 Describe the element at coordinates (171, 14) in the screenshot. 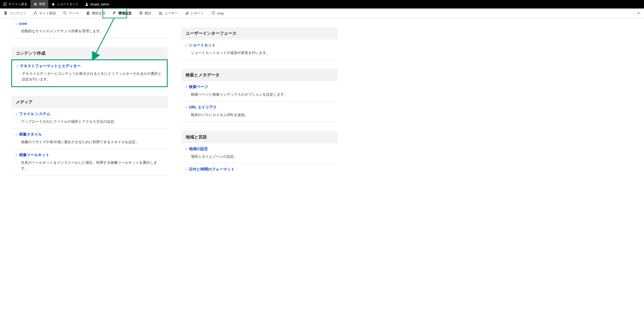

I see `toolbar-users-label: ユーザー` at that location.